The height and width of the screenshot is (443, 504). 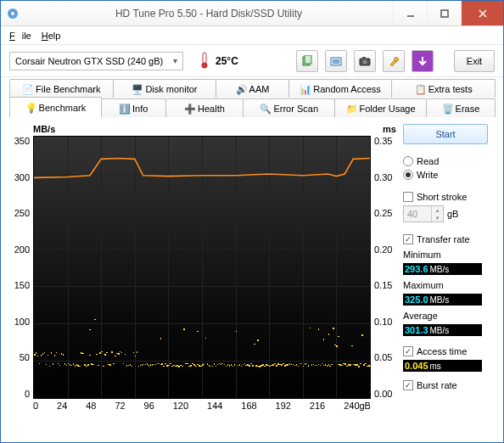 I want to click on menu-help: Help, so click(x=51, y=36).